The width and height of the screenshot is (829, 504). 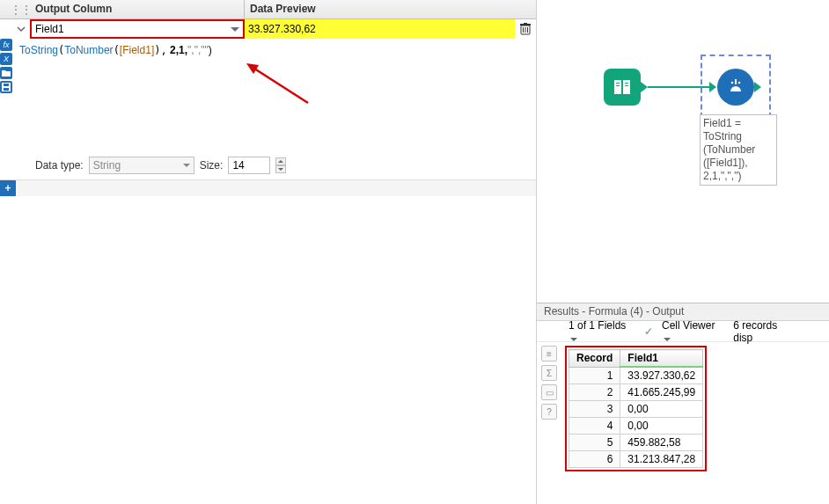 What do you see at coordinates (268, 10) in the screenshot?
I see `column-header-row: ⋮⋮ Output Column Data Preview` at bounding box center [268, 10].